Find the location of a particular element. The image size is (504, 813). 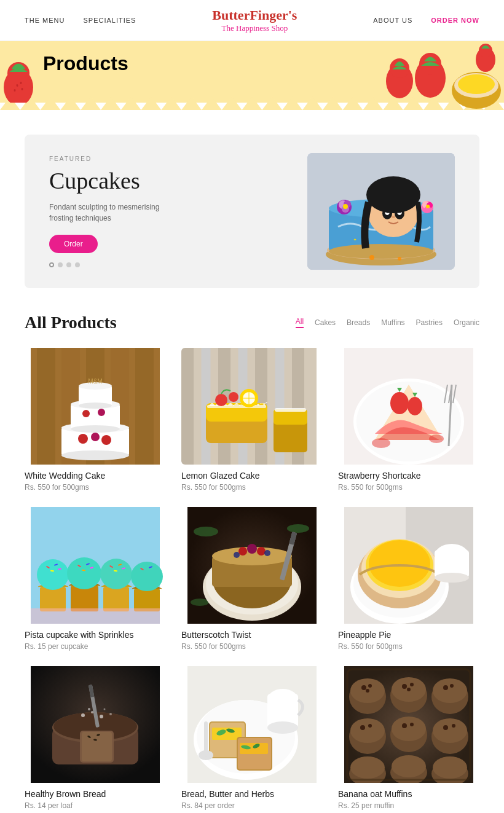

logo: ButterFinger's The Happiness Shop is located at coordinates (254, 20).